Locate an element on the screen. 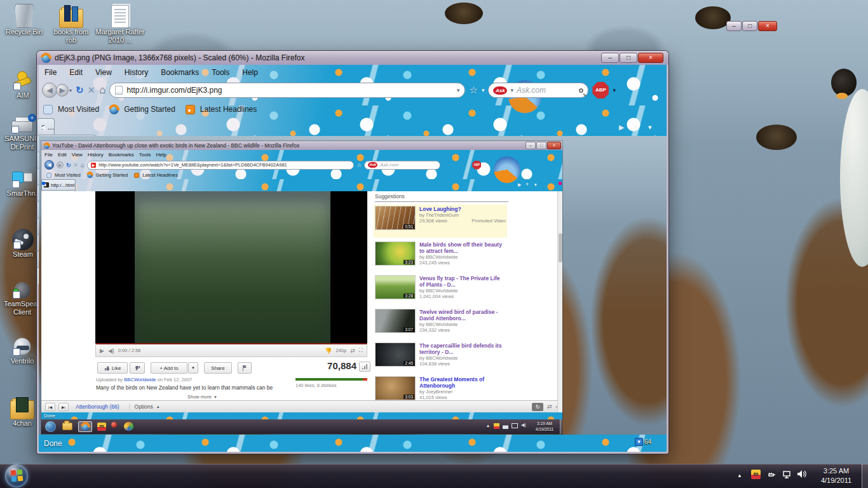  inner-taskbar-mirc-icon: m is located at coordinates (102, 427).